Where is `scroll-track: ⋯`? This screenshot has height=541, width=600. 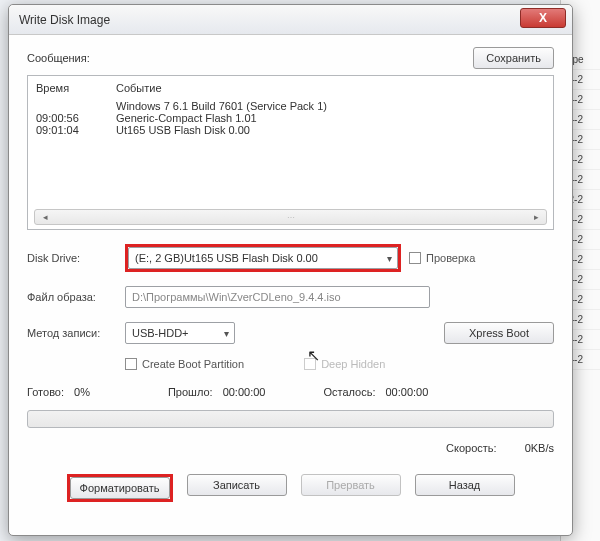 scroll-track: ⋯ is located at coordinates (290, 218).